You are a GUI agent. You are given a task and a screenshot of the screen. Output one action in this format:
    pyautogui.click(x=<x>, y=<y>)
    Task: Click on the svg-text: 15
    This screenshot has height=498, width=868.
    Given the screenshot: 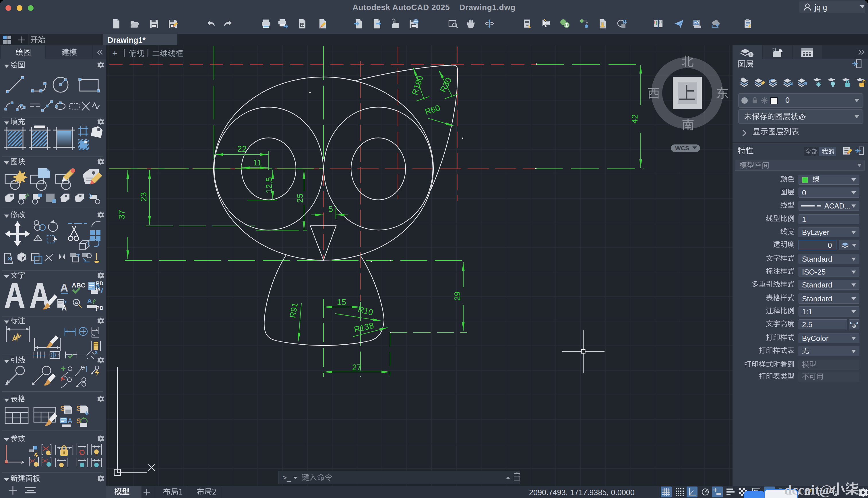 What is the action you would take?
    pyautogui.click(x=342, y=302)
    